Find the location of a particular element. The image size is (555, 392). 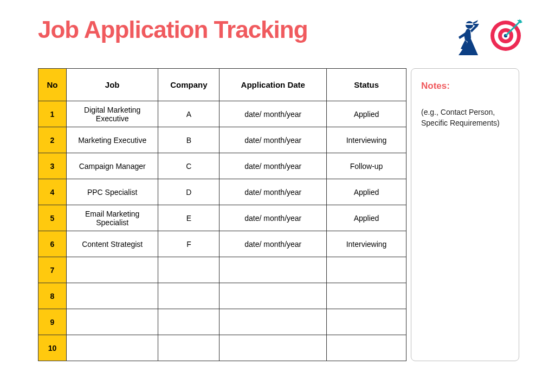

table-row: 7 is located at coordinates (222, 270).